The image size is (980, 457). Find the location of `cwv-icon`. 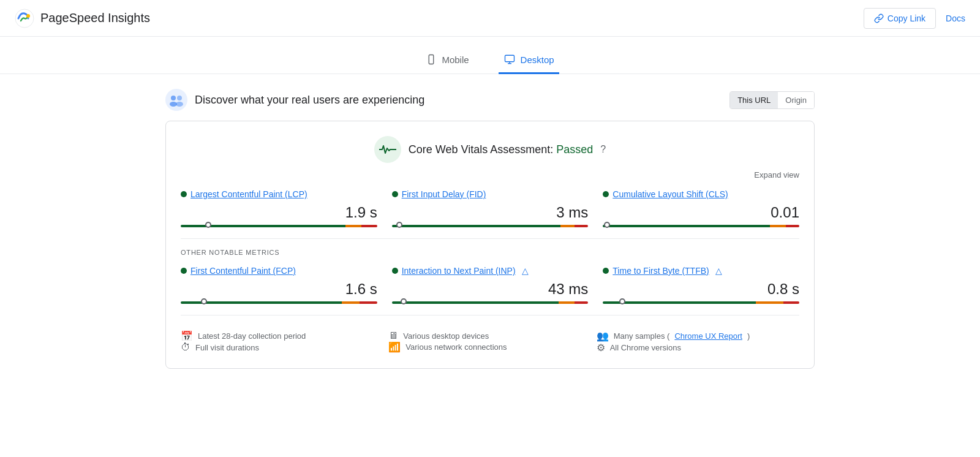

cwv-icon is located at coordinates (388, 149).